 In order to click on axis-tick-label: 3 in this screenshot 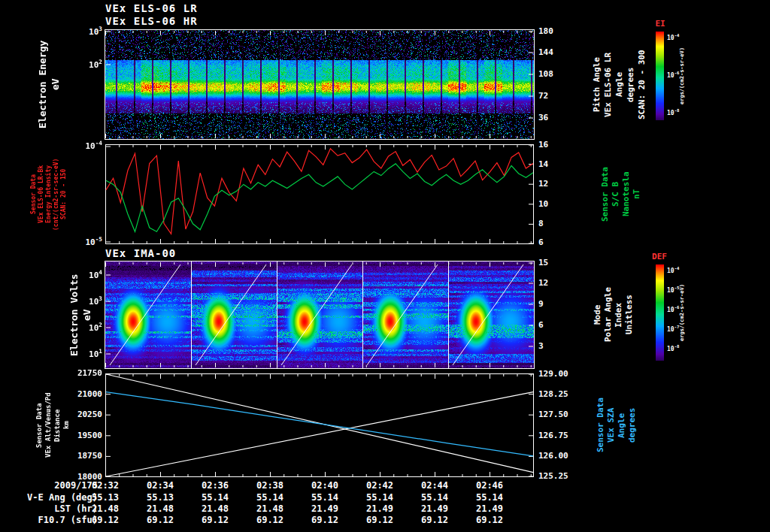, I will do `click(565, 346)`.